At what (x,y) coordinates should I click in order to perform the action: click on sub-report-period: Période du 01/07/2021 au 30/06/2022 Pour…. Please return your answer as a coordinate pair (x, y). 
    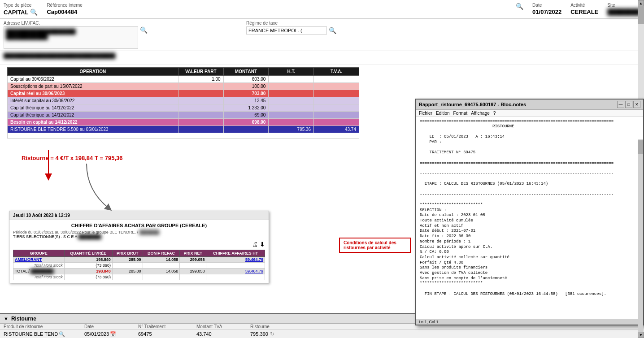
    Looking at the image, I should click on (139, 232).